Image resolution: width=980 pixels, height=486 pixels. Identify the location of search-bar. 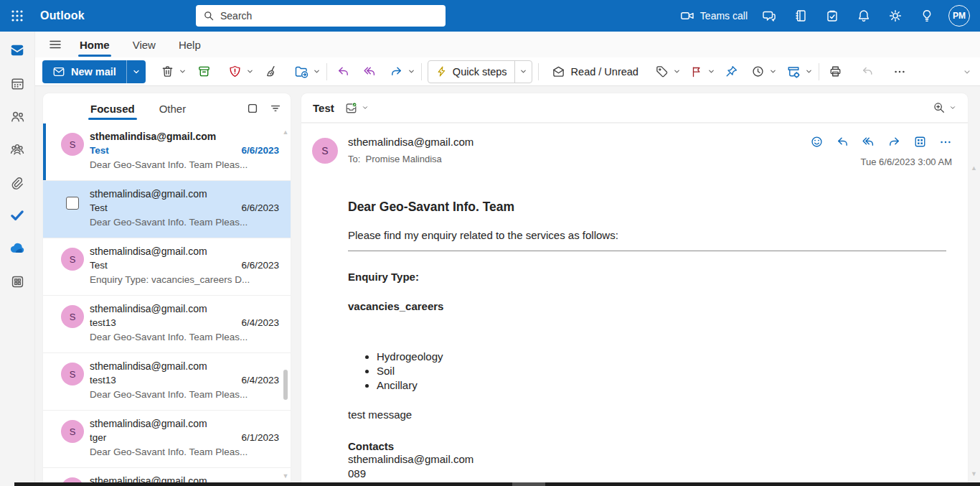
(321, 16).